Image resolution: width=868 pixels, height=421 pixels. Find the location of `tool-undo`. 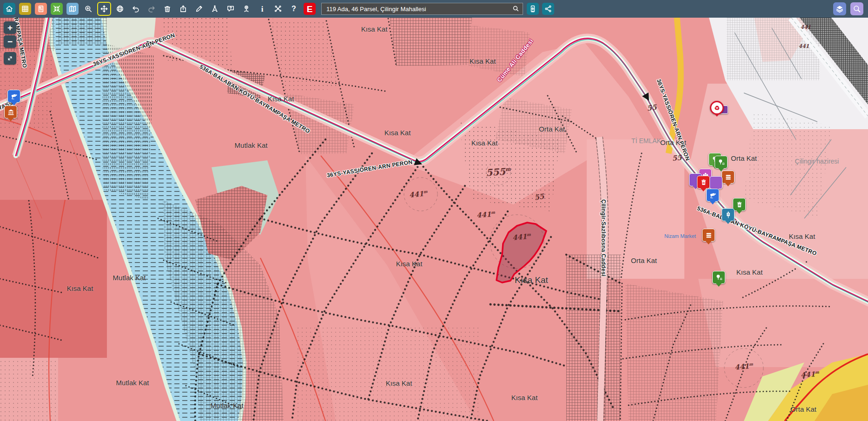

tool-undo is located at coordinates (136, 9).